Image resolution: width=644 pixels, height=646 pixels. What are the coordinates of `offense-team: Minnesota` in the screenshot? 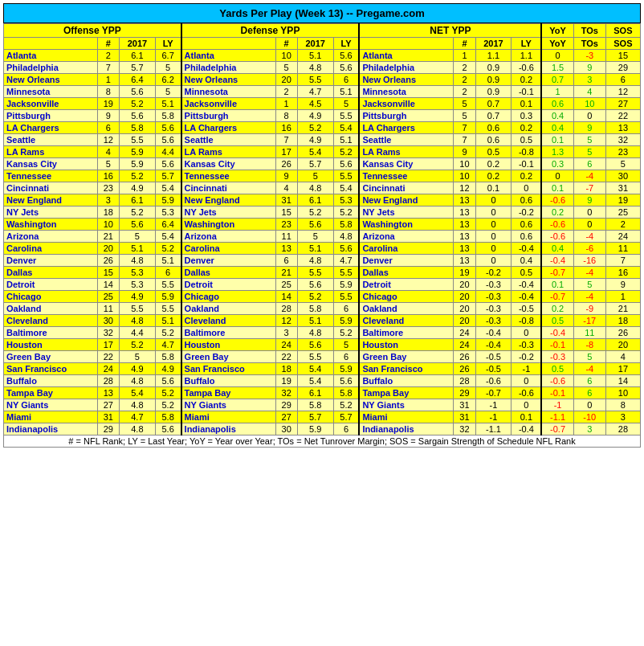 It's located at (51, 92).